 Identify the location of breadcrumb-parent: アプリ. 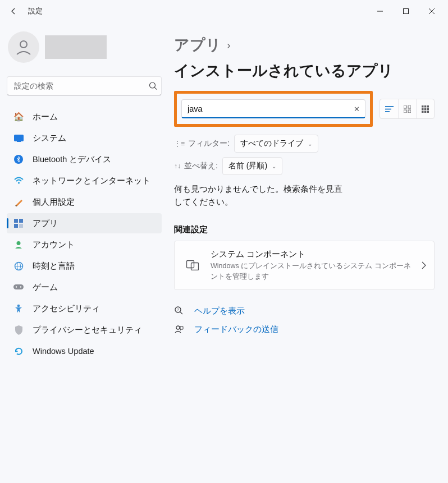
(198, 45).